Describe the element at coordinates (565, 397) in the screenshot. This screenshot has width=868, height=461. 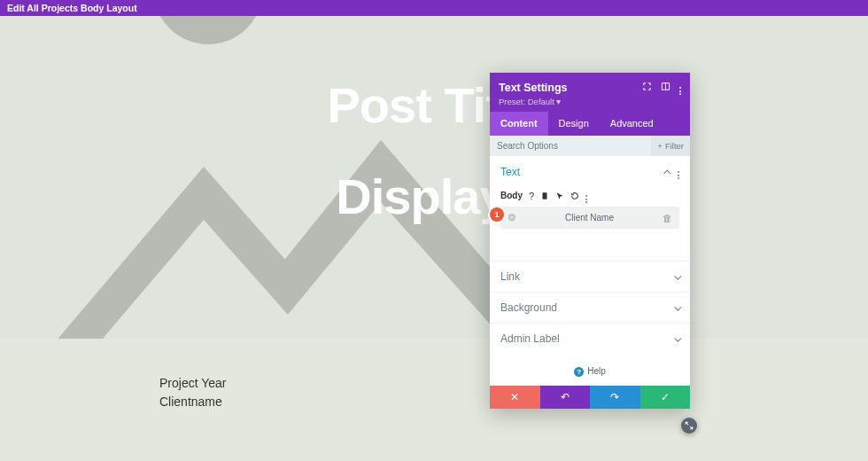
I see `undo-button: ↶` at that location.